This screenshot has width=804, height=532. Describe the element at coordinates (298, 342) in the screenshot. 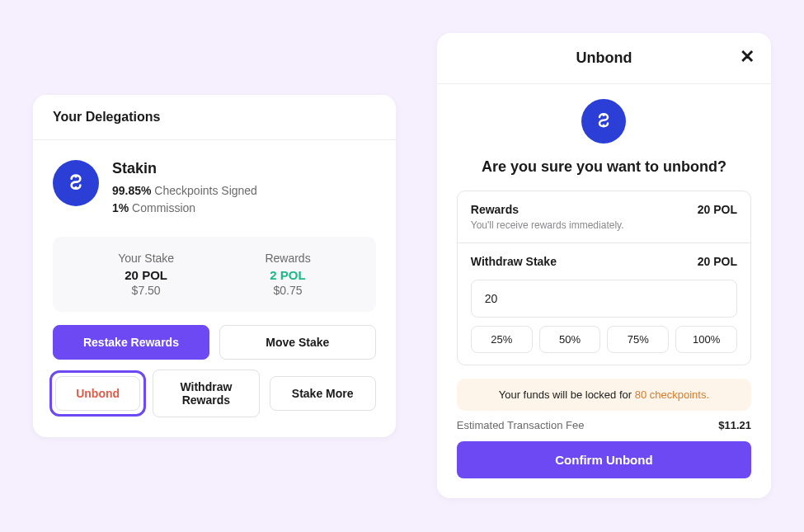

I see `move-stake-button: Move Stake` at that location.